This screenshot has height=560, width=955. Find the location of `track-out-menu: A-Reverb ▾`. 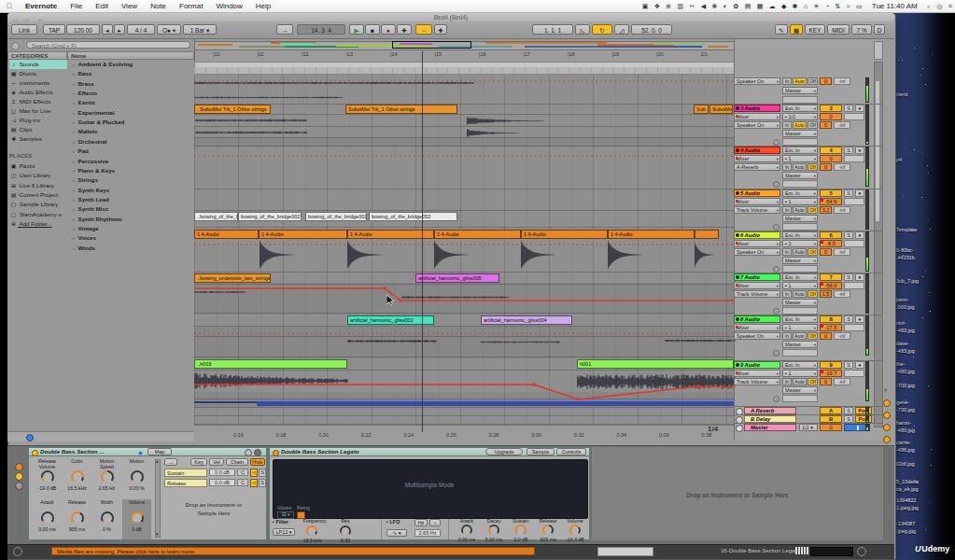

track-out-menu: A-Reverb ▾ is located at coordinates (757, 167).